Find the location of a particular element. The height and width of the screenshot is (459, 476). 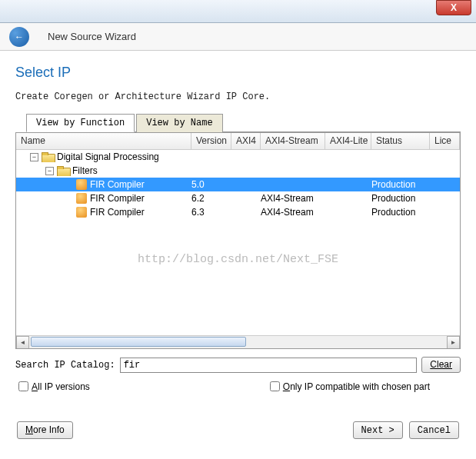

back-button: ← is located at coordinates (19, 37).